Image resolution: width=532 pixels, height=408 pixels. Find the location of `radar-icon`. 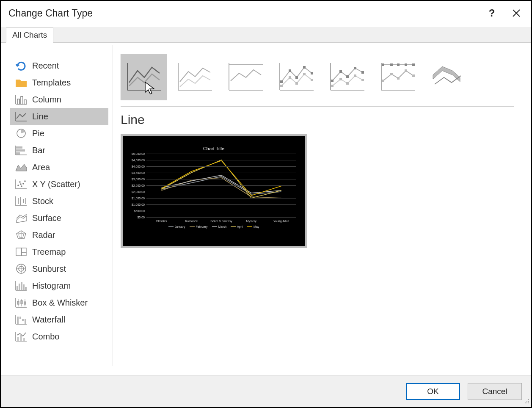

radar-icon is located at coordinates (21, 235).